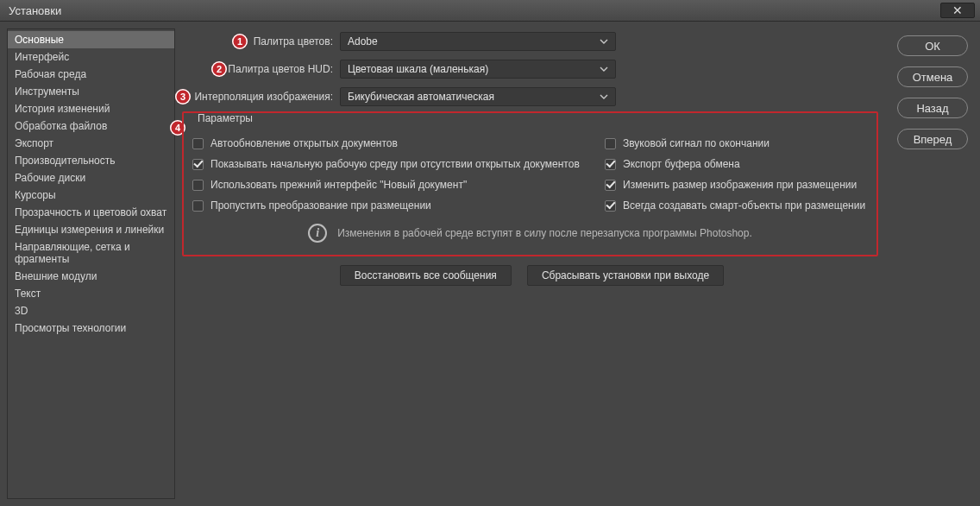 Image resolution: width=980 pixels, height=506 pixels. Describe the element at coordinates (91, 57) in the screenshot. I see `sidebar-item-interface: Интерфейс` at that location.